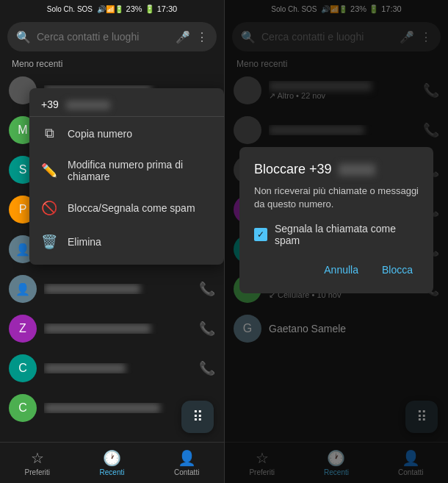  What do you see at coordinates (126, 106) in the screenshot?
I see `context-header: +39` at bounding box center [126, 106].